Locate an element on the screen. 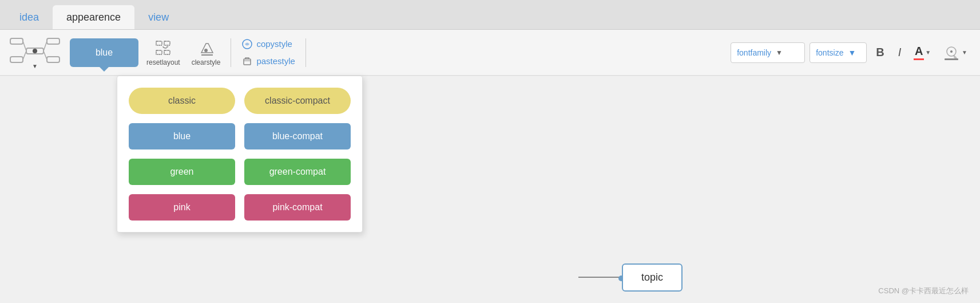 The width and height of the screenshot is (980, 303). bold-button: B is located at coordinates (880, 53).